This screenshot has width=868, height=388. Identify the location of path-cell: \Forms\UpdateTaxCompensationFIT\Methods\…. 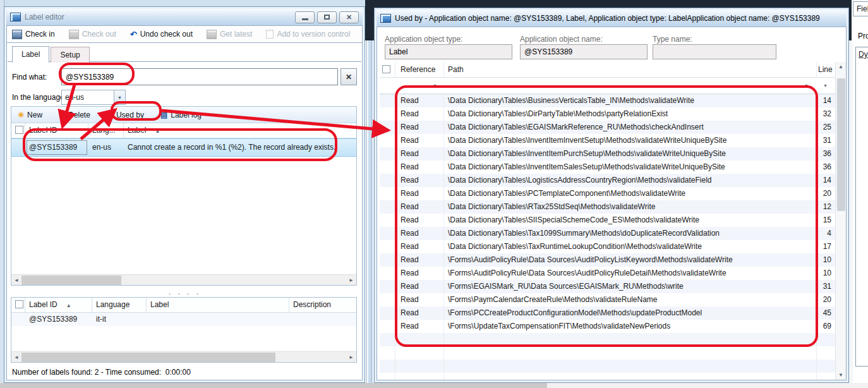
(630, 326).